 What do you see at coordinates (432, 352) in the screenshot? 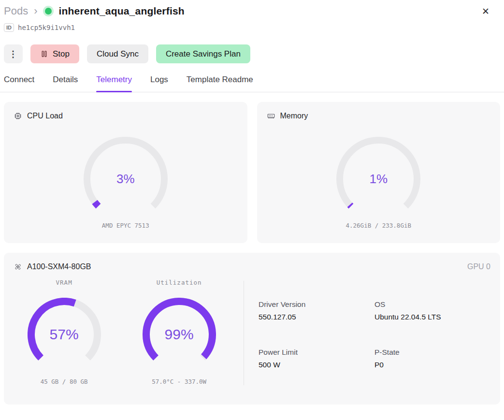
I see `pstate-label: P-State` at bounding box center [432, 352].